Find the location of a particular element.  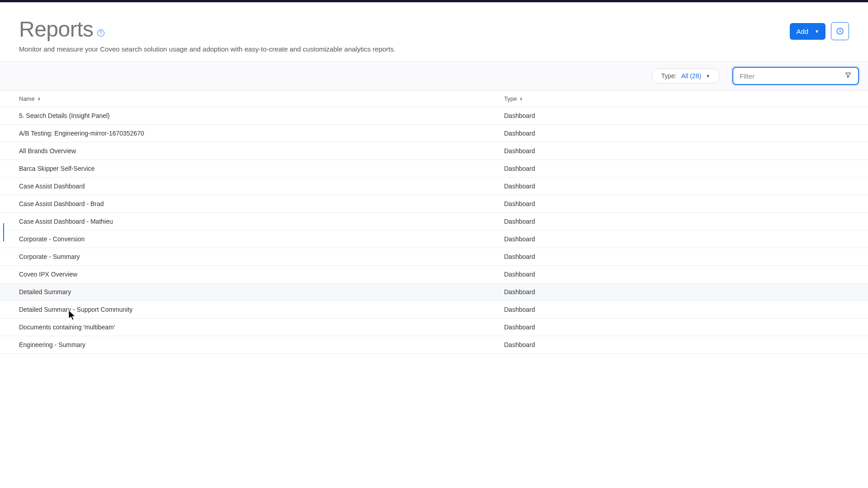

table-row: 5. Search Details (Insight Panel)Dashboa… is located at coordinates (434, 116).